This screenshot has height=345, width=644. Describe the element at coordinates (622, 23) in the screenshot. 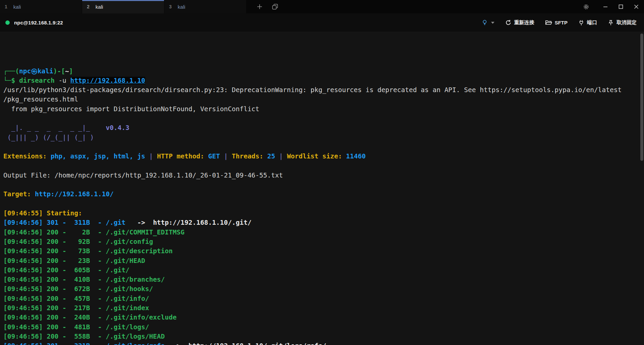

I see `unpin-button: 取消固定` at that location.